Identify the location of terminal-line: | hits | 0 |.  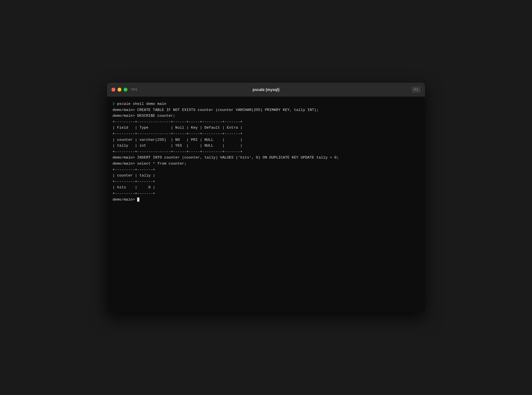
(266, 188).